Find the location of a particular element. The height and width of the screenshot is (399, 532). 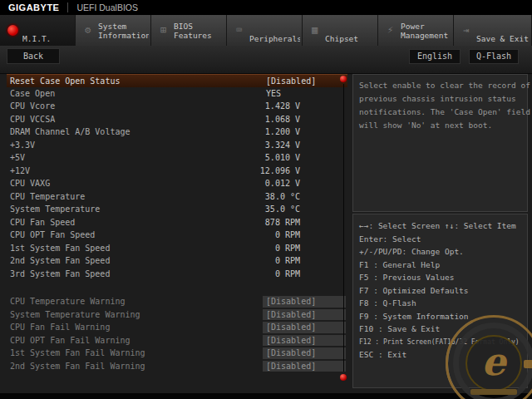

setting-label: 2nd System Fan Speed is located at coordinates (60, 261).